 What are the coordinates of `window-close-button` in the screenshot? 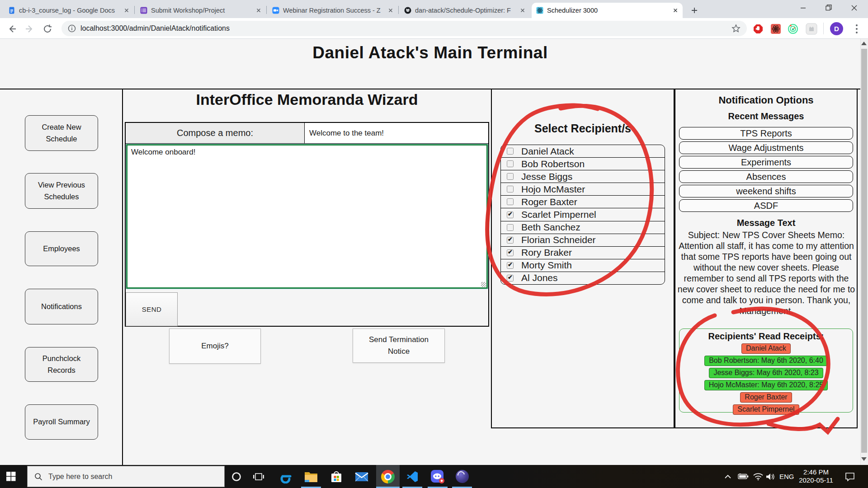 It's located at (854, 8).